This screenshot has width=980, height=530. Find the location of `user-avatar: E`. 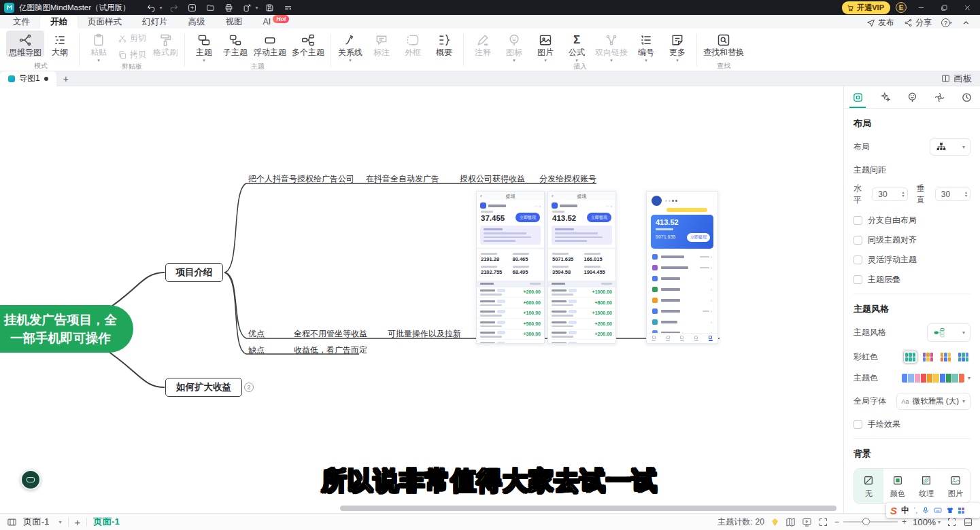

user-avatar: E is located at coordinates (901, 7).